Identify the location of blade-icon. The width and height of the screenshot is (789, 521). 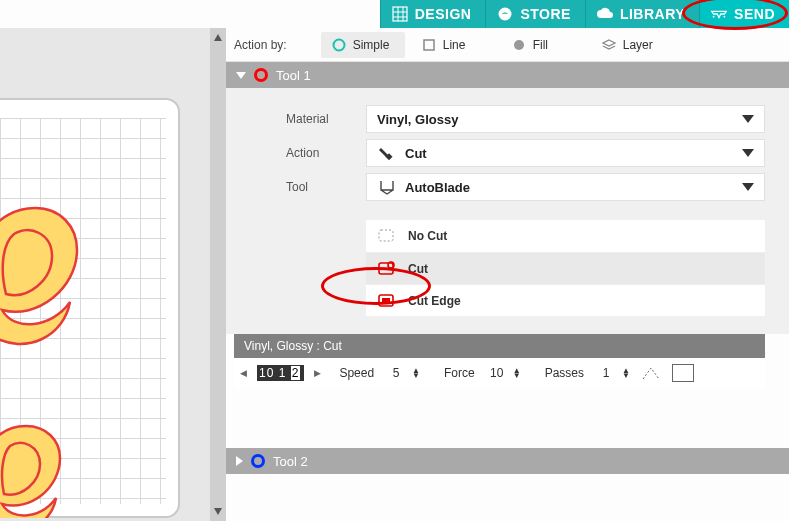
(386, 153).